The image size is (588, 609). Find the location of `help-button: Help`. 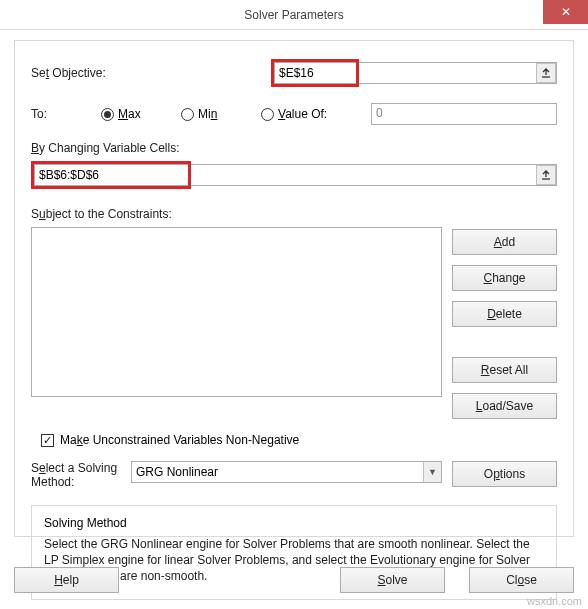

help-button: Help is located at coordinates (66, 580).